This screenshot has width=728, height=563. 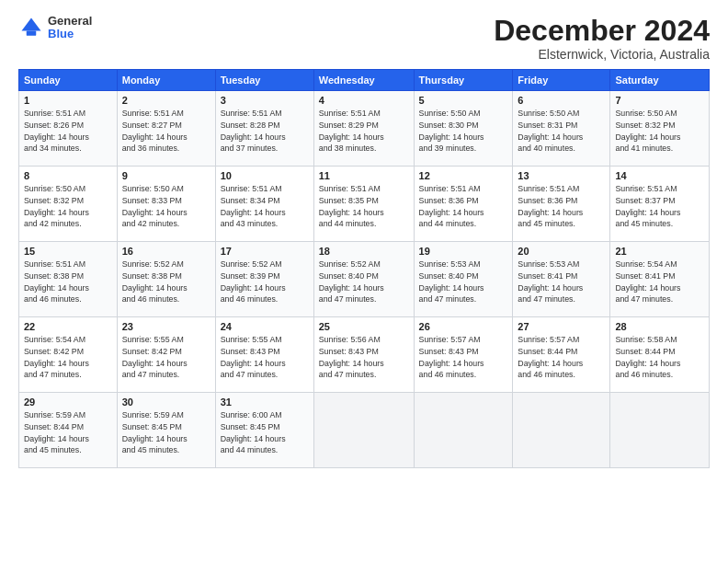 What do you see at coordinates (463, 131) in the screenshot?
I see `day-info: Sunrise: 5:50 AM Sunset: 8:30 PM Dayligh…` at bounding box center [463, 131].